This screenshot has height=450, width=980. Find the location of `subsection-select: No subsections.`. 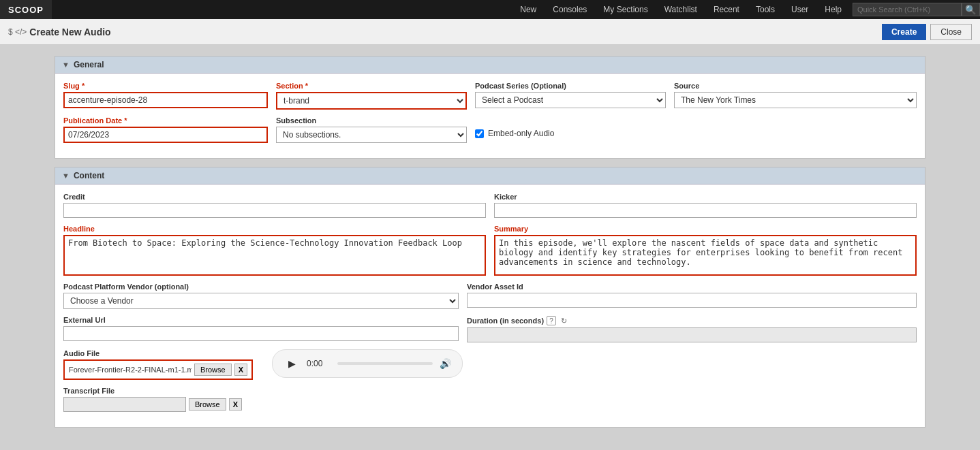

subsection-select: No subsections. is located at coordinates (371, 135).